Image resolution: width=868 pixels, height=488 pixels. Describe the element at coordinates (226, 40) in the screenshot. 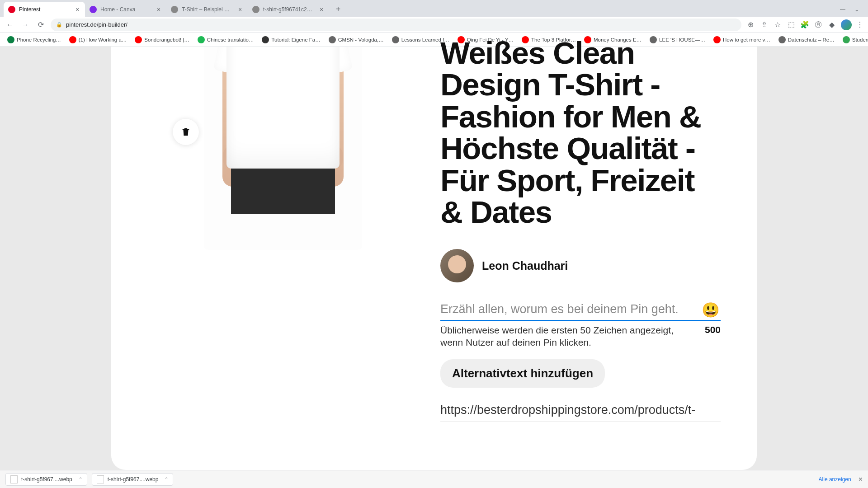

I see `bookmark-item: Chinese translatio…` at that location.